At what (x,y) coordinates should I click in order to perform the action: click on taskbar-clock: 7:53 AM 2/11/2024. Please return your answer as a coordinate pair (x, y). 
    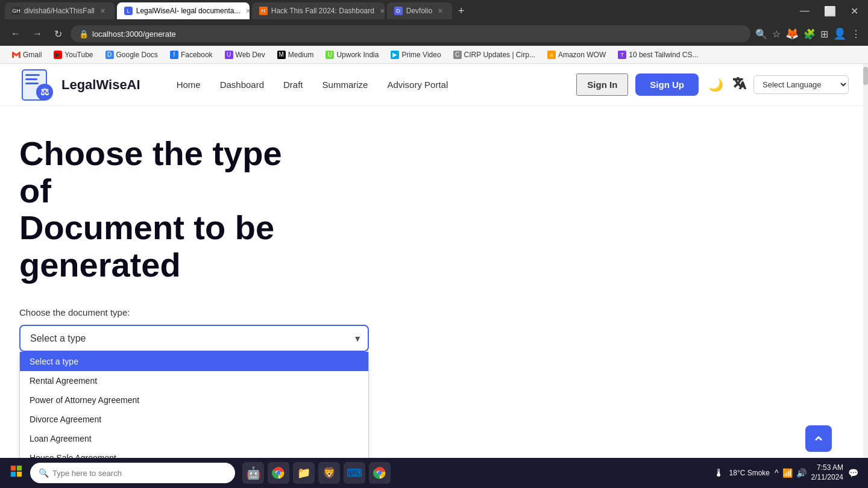
    Looking at the image, I should click on (827, 472).